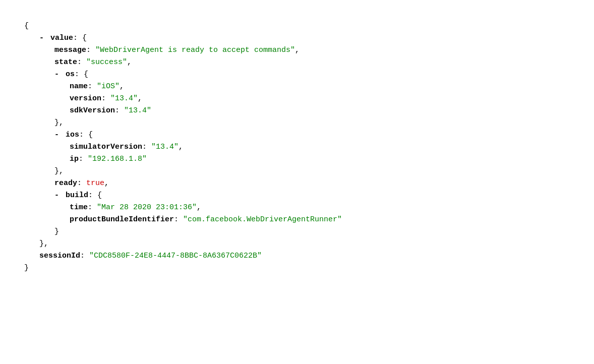 The image size is (594, 364). I want to click on json-line-ready-line: ready: true,, so click(309, 184).